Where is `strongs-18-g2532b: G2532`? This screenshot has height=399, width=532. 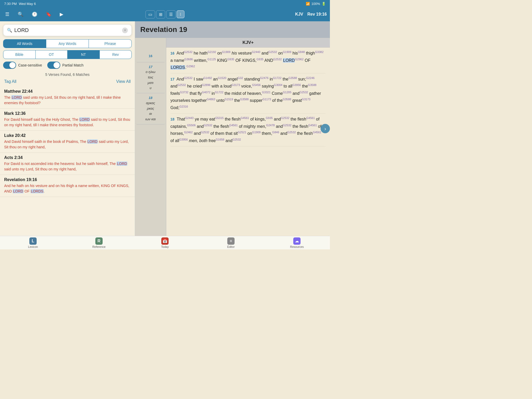
strongs-18-g2532b: G2532 is located at coordinates (208, 125).